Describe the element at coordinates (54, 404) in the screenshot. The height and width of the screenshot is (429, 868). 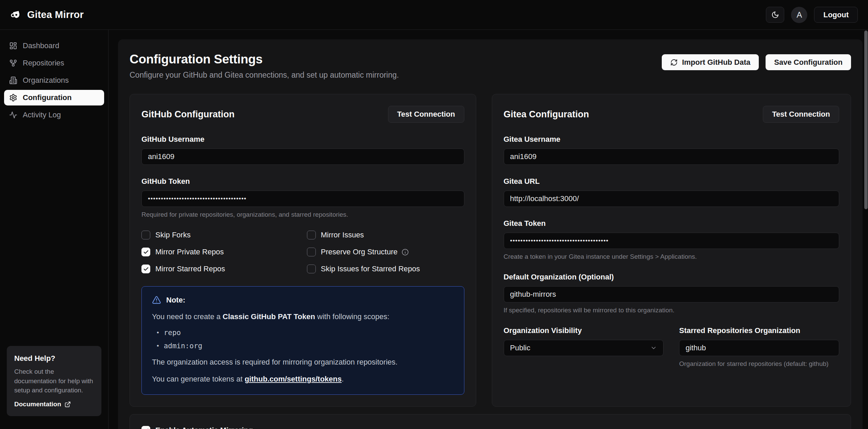
I see `documentation-link: Documentation` at that location.